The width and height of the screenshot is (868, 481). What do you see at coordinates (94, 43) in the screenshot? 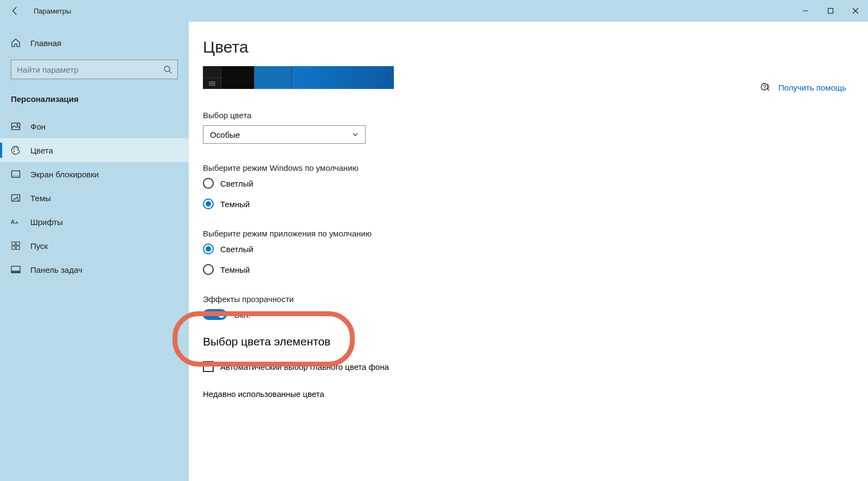
I see `home-link: Главная` at bounding box center [94, 43].